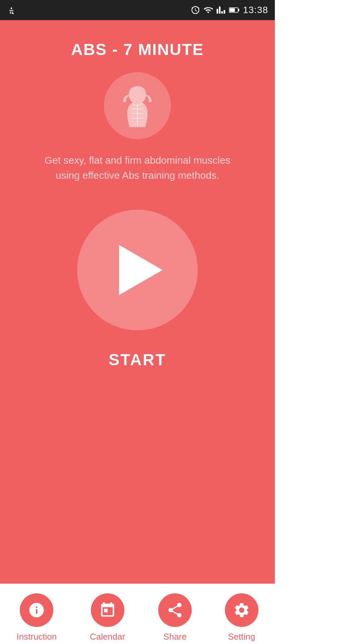 The width and height of the screenshot is (362, 644). I want to click on start-label: START, so click(137, 360).